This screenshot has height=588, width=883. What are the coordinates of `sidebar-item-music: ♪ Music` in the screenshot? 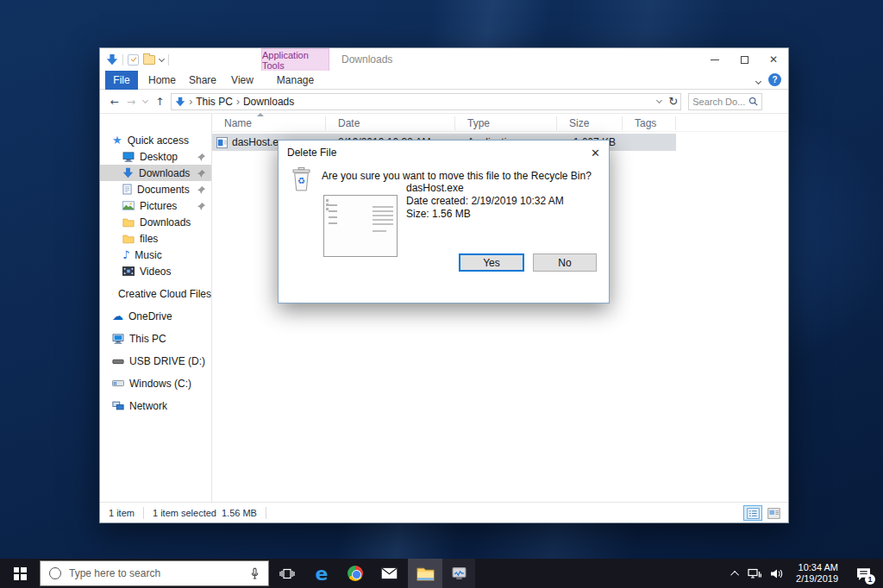 It's located at (155, 255).